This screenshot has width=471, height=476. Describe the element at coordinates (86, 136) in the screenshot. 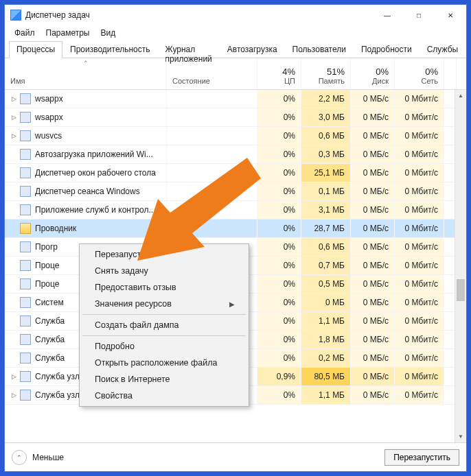

I see `process-name-cell: ▷wusvcs` at that location.